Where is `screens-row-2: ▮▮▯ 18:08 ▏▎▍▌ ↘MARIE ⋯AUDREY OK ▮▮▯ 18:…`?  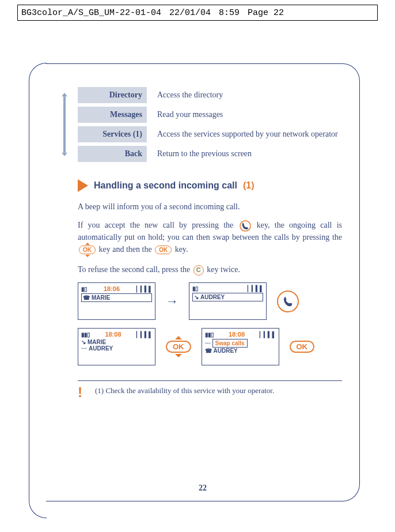
screens-row-2: ▮▮▯ 18:08 ▏▎▍▌ ↘MARIE ⋯AUDREY OK ▮▮▯ 18:… is located at coordinates (210, 347).